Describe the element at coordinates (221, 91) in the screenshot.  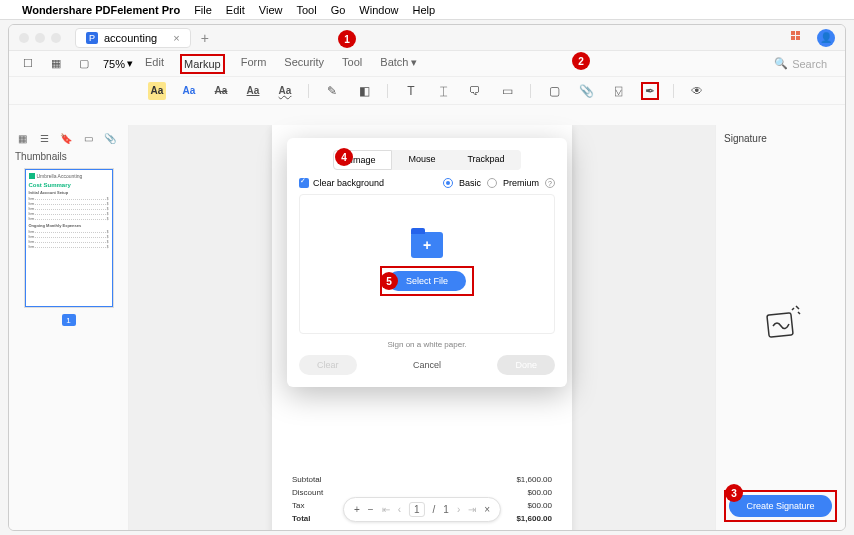
I see `strikethrough-icon: Aa` at that location.